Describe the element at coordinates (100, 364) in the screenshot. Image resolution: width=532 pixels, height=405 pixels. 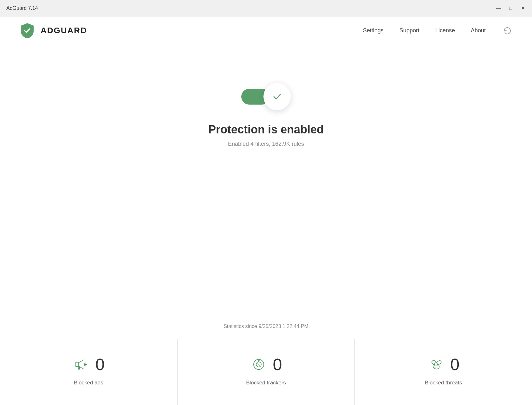
I see `blocked-ads-count: 0` at that location.